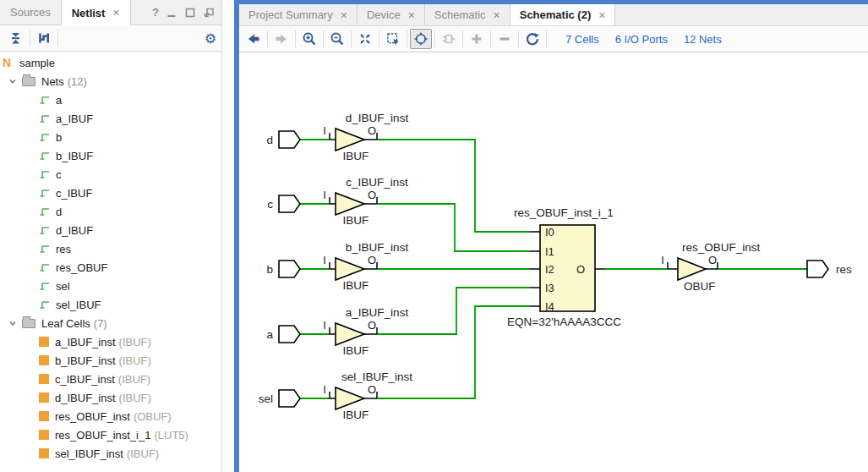 Image resolution: width=868 pixels, height=472 pixels. I want to click on io-ports-link: 6 I/O Ports, so click(641, 39).